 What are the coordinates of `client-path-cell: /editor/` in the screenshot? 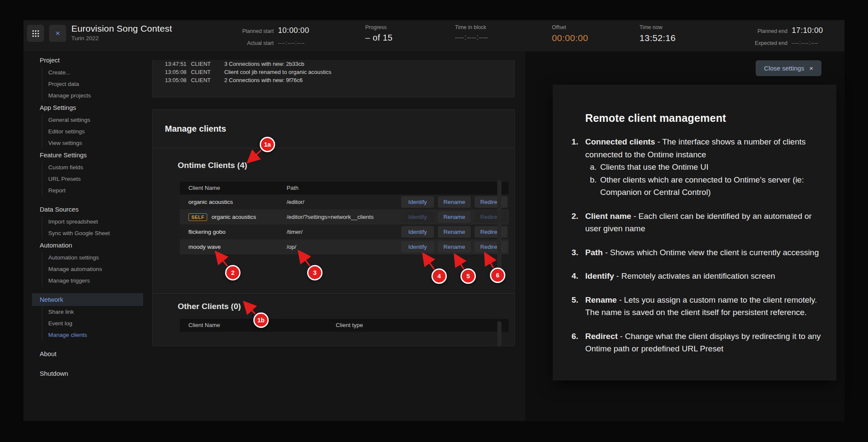 It's located at (296, 202).